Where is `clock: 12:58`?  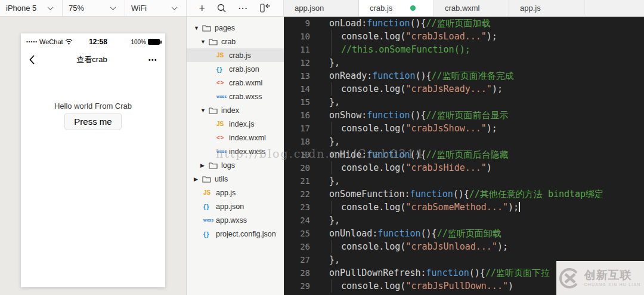
clock: 12:58 is located at coordinates (98, 42).